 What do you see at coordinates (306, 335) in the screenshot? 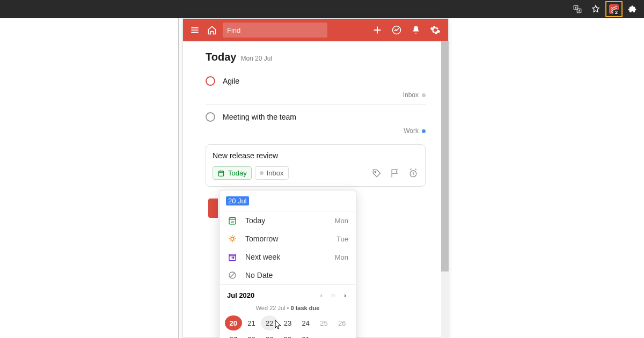
I see `calendar-day: 31` at bounding box center [306, 335].